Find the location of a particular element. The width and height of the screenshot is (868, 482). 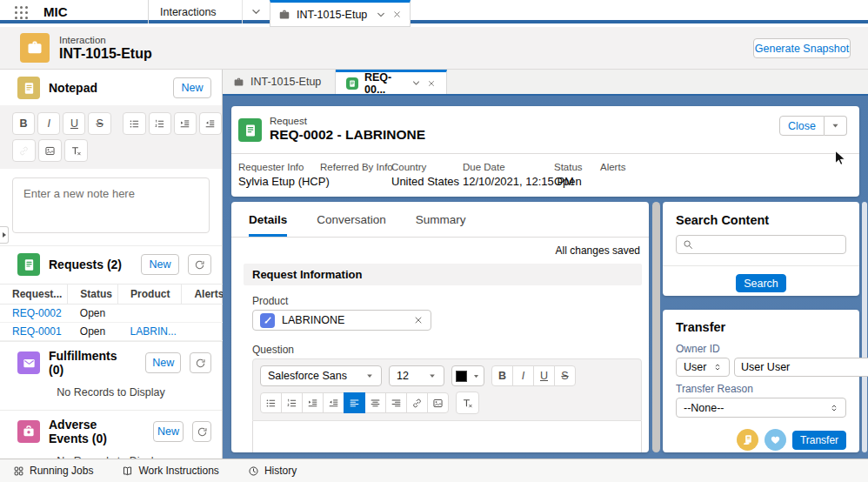

transfer-title: Transfer is located at coordinates (767, 327).